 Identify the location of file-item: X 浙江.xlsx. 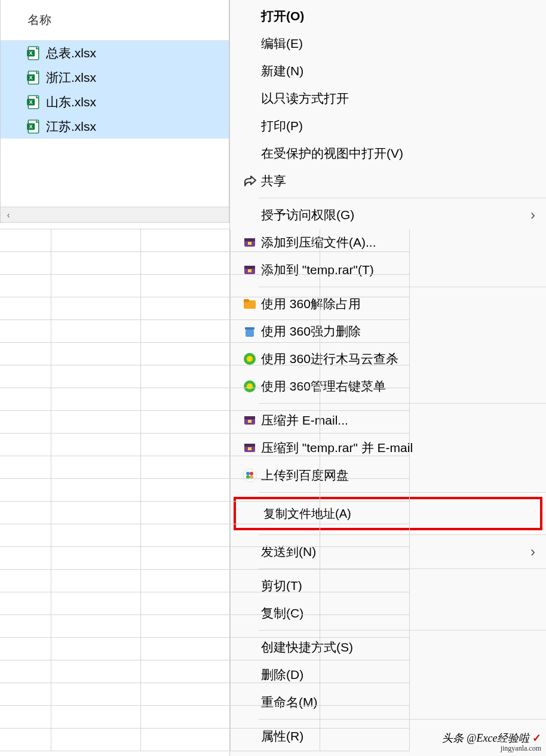
(115, 78).